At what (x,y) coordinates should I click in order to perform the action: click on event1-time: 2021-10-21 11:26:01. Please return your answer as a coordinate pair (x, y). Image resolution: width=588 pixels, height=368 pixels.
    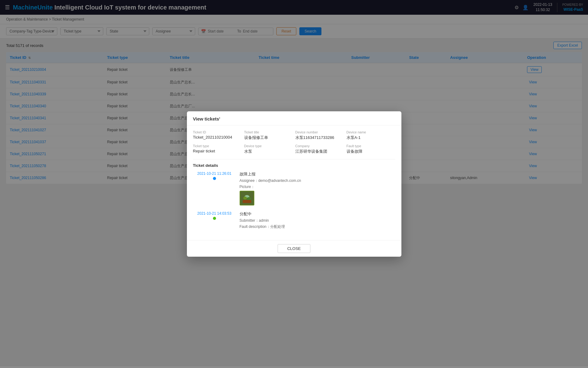
    Looking at the image, I should click on (214, 174).